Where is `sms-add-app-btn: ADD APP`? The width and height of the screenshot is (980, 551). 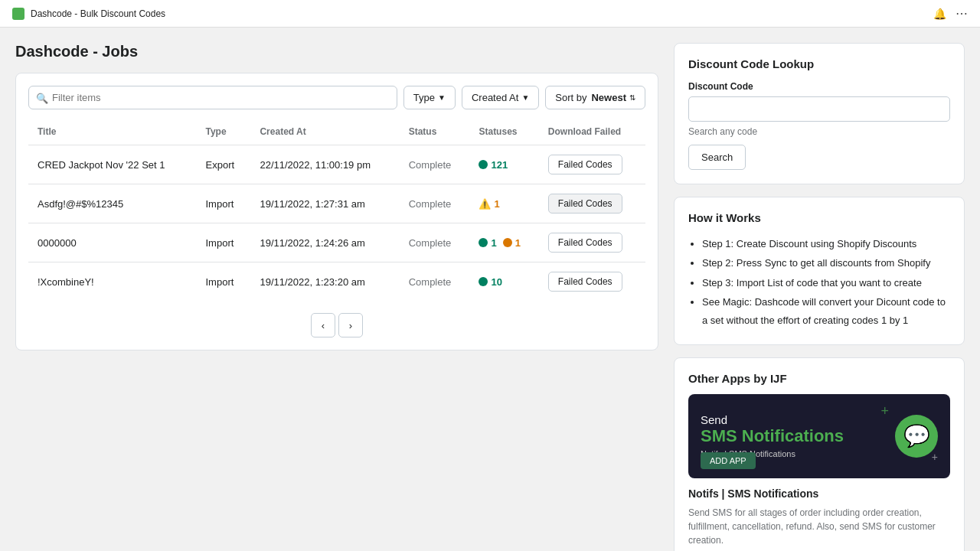 sms-add-app-btn: ADD APP is located at coordinates (728, 461).